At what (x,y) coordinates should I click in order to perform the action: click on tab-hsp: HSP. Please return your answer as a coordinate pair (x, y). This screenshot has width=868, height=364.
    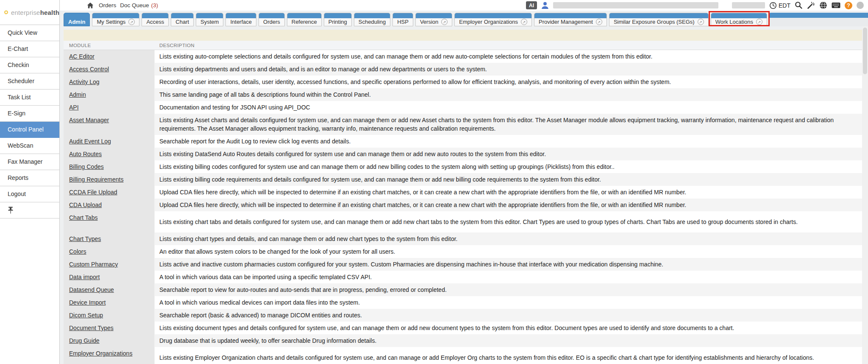
    Looking at the image, I should click on (403, 20).